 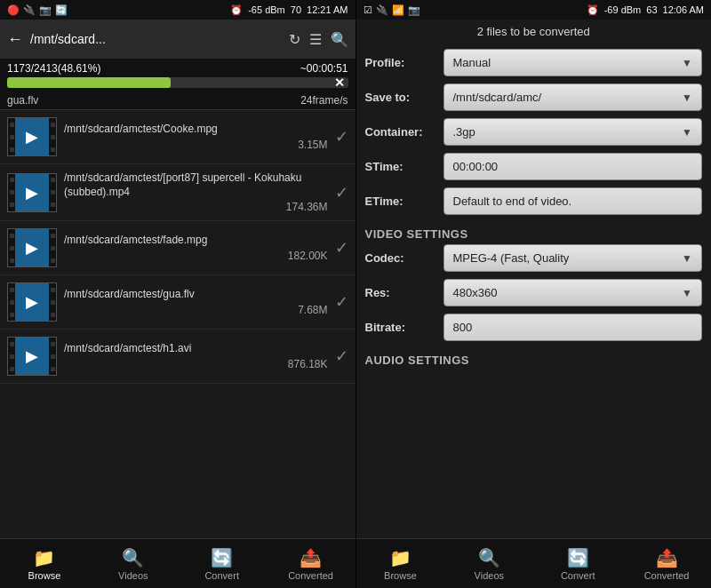 I want to click on converted-label-right: Converted, so click(x=667, y=576).